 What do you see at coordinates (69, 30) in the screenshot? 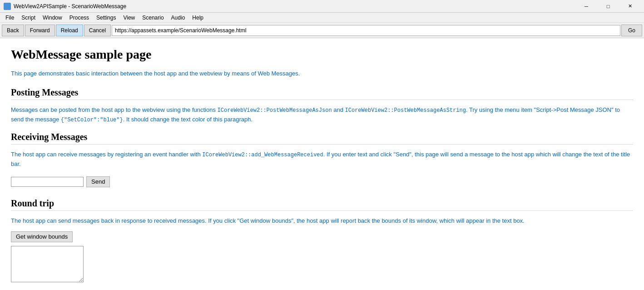
I see `reload-button: Reload` at bounding box center [69, 30].